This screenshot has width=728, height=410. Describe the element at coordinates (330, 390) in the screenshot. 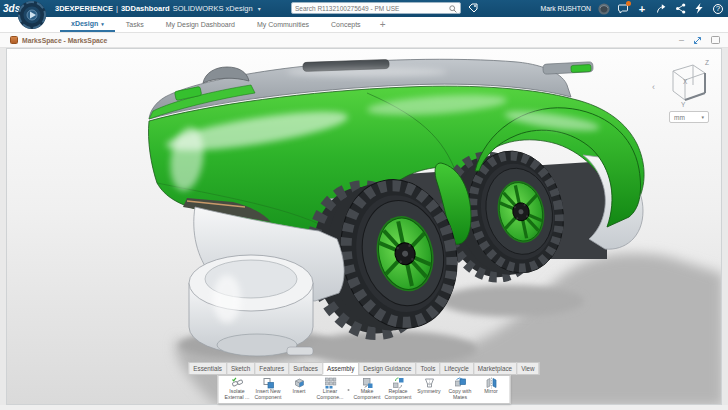

I see `linear-component-pattern-button: LinearCompone...` at that location.